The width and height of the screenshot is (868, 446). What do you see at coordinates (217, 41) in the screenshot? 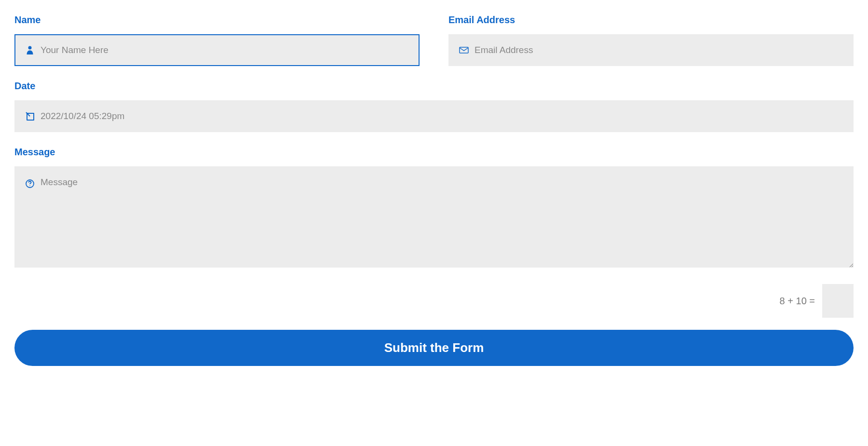
I see `form-group-name: Name` at bounding box center [217, 41].